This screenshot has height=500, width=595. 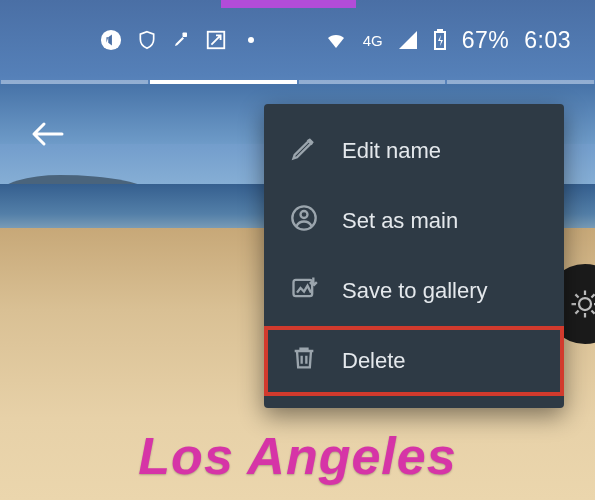 What do you see at coordinates (181, 40) in the screenshot?
I see `eyedropper-icon` at bounding box center [181, 40].